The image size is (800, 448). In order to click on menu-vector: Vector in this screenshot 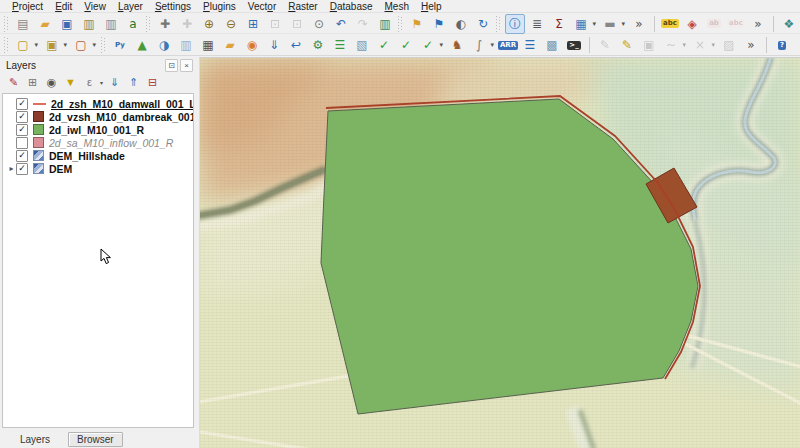, I will do `click(262, 6)`.